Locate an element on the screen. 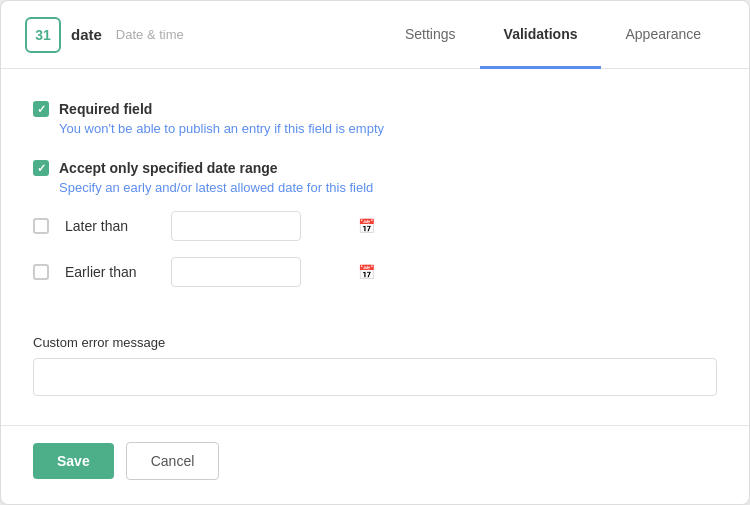 The height and width of the screenshot is (505, 750). date-range-sub-options: Later than 📅 Earlier than 📅 is located at coordinates (375, 249).